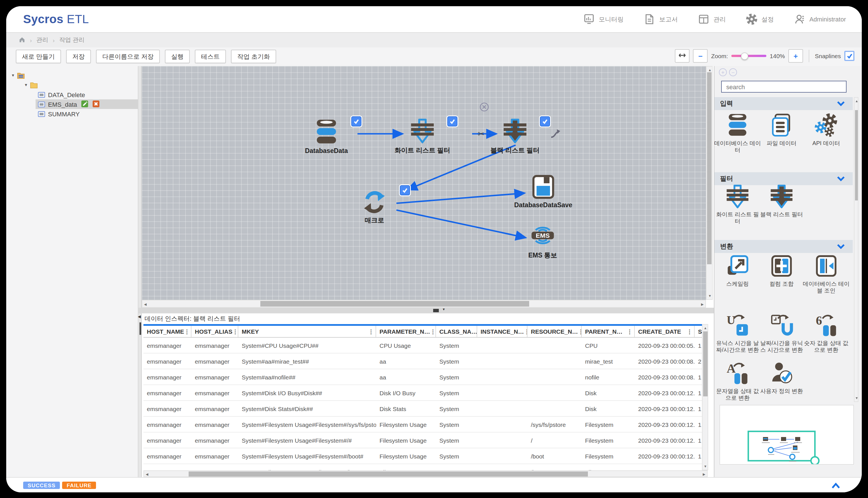 The image size is (868, 498). Describe the element at coordinates (737, 133) in the screenshot. I see `palette-item-database-data: 데이터베이스 데이터` at that location.